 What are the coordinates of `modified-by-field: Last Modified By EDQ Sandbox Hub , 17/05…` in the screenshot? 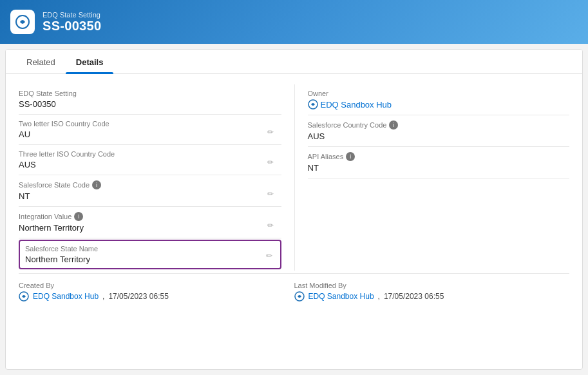 It's located at (432, 291).